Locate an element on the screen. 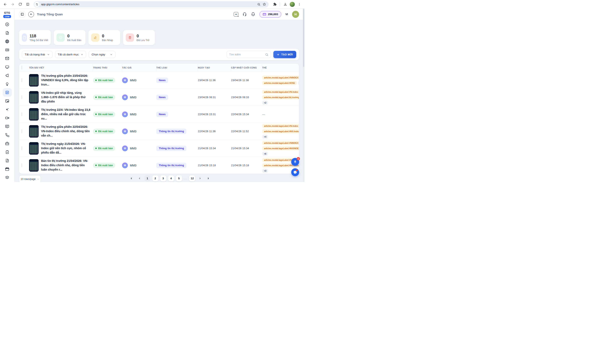  create-new-button: TẠO MỚI is located at coordinates (285, 54).